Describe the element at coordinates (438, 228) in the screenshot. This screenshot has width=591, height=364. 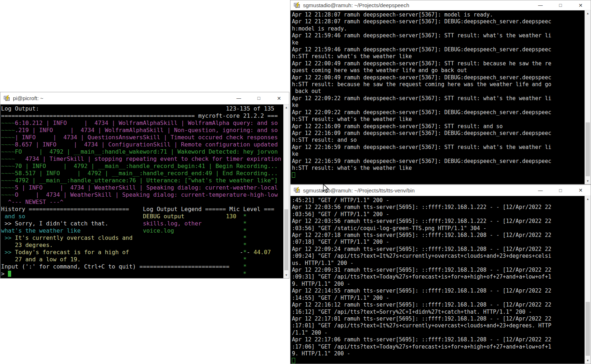
I see `terminal-line: :03:56] "GET /static/coqui-log-green-TTS…` at that location.